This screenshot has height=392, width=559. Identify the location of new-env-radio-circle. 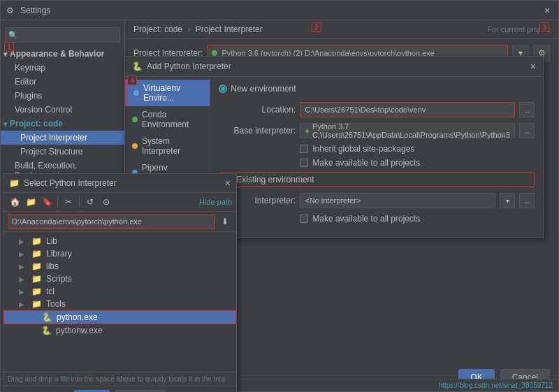
(223, 89).